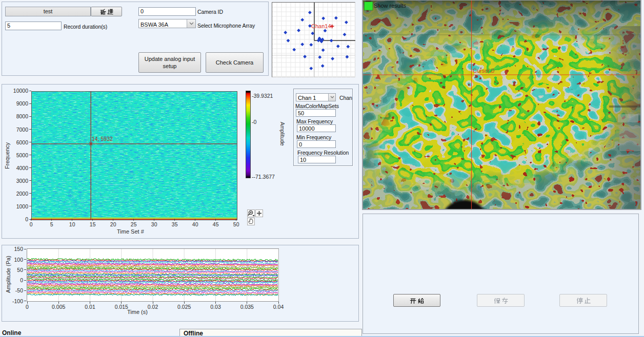 The image size is (644, 337). Describe the element at coordinates (390, 6) in the screenshot. I see `svg-text: Show results` at that location.